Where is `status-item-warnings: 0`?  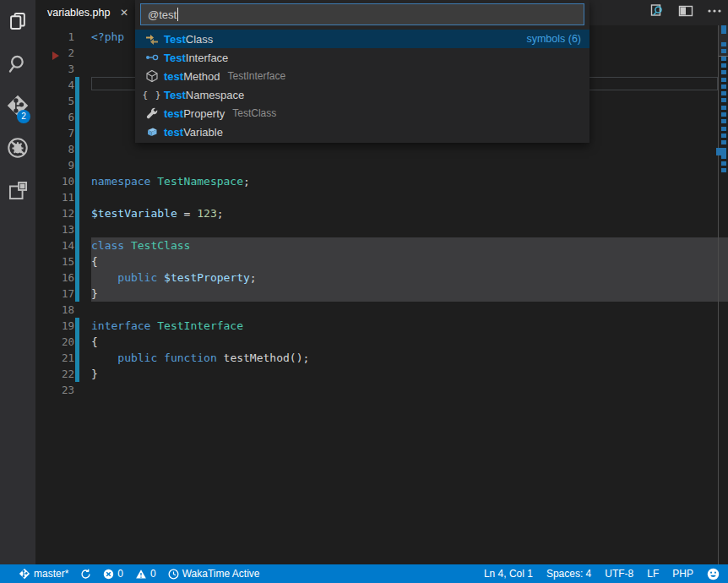 status-item-warnings: 0 is located at coordinates (145, 574).